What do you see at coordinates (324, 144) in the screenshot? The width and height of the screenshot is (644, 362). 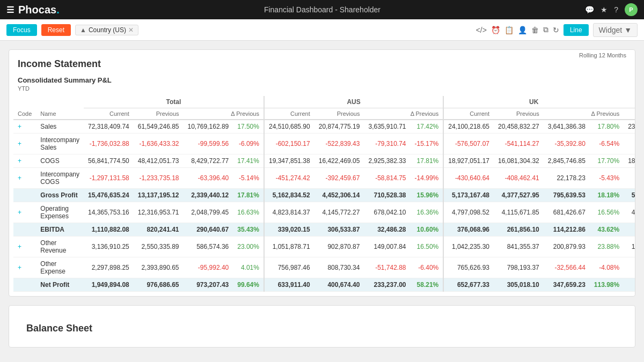 I see `table-row: + Intercompany Sales -1,736,032.88 -1,63…` at bounding box center [324, 144].